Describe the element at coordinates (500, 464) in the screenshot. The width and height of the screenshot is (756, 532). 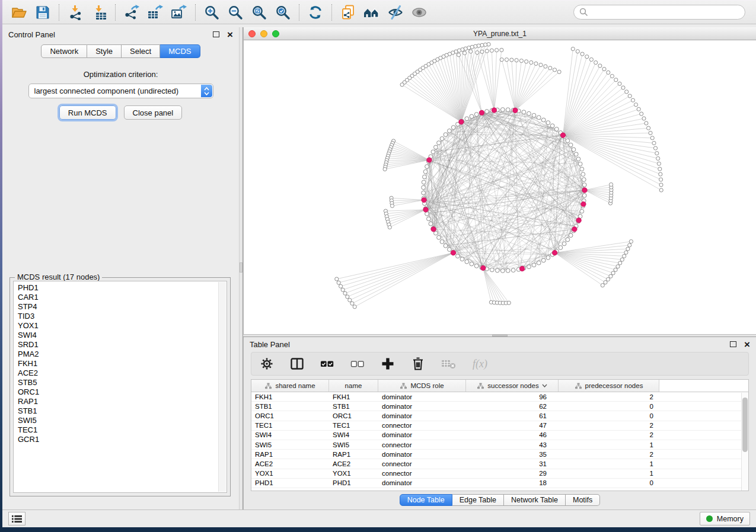
I see `table-row: ACE2ACE2connector311` at that location.